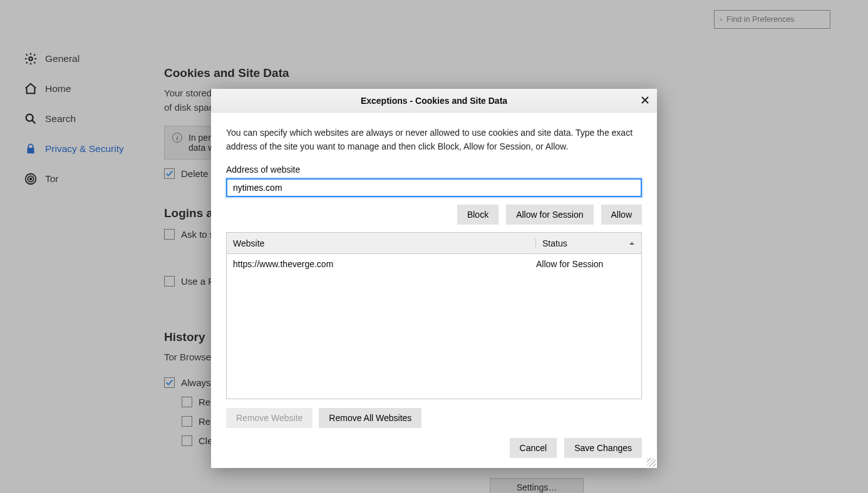  I want to click on table-header-status: Status, so click(589, 243).